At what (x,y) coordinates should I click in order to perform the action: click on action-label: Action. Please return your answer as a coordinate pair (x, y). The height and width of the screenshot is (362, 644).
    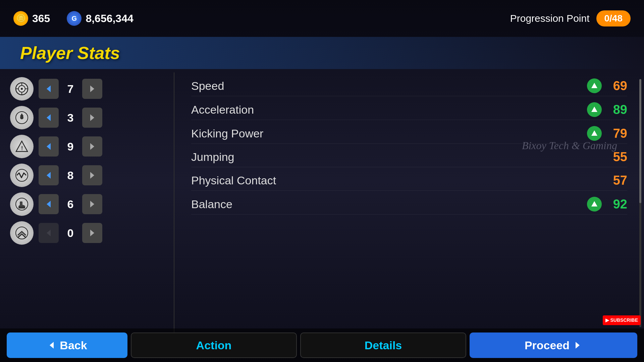
    Looking at the image, I should click on (214, 345).